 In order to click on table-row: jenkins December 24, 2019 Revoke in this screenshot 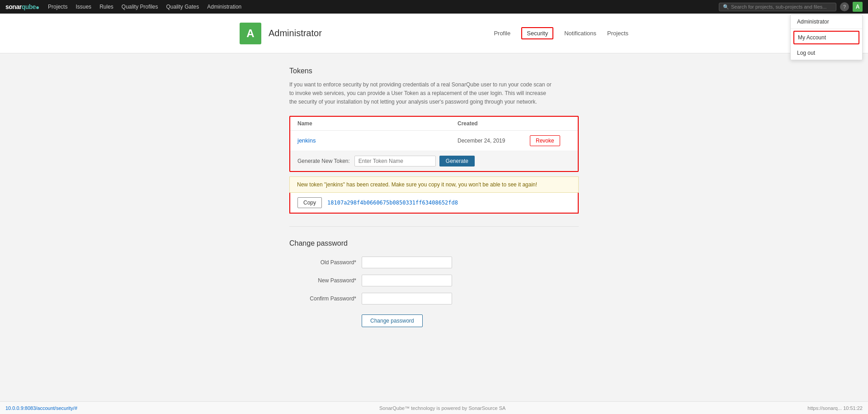, I will do `click(434, 141)`.